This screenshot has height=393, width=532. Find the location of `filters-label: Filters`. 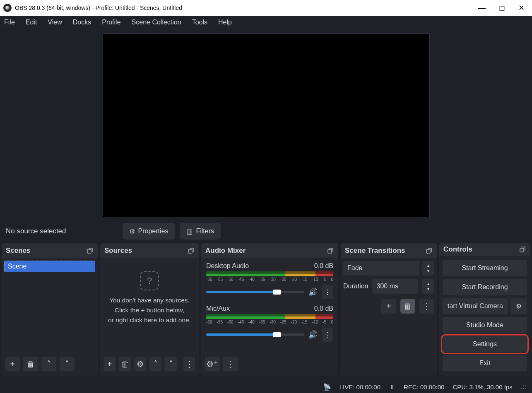

filters-label: Filters is located at coordinates (205, 231).